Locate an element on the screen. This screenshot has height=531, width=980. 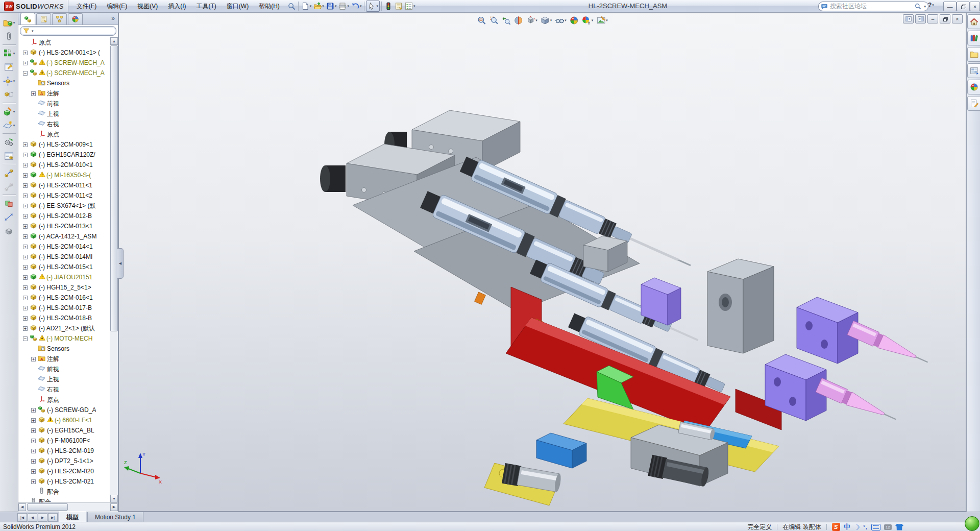
tab-file-explorer is located at coordinates (974, 54).